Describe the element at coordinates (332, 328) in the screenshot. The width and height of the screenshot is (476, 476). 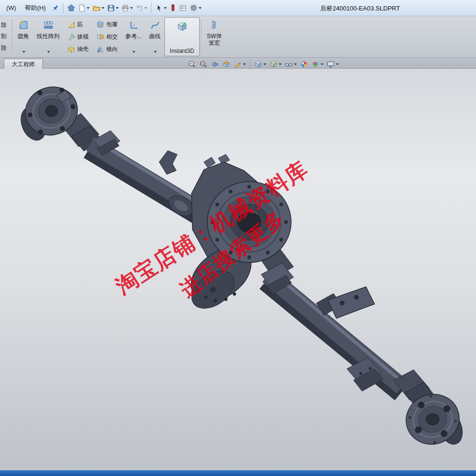
I see `axle-lower-tube` at that location.